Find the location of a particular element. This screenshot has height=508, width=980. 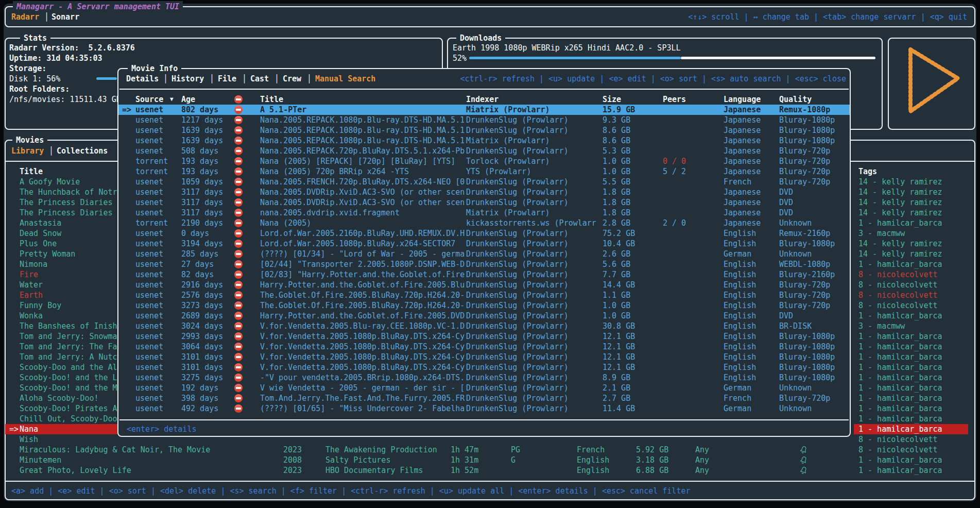

movie-list-item: Funny Boy is located at coordinates (61, 306).